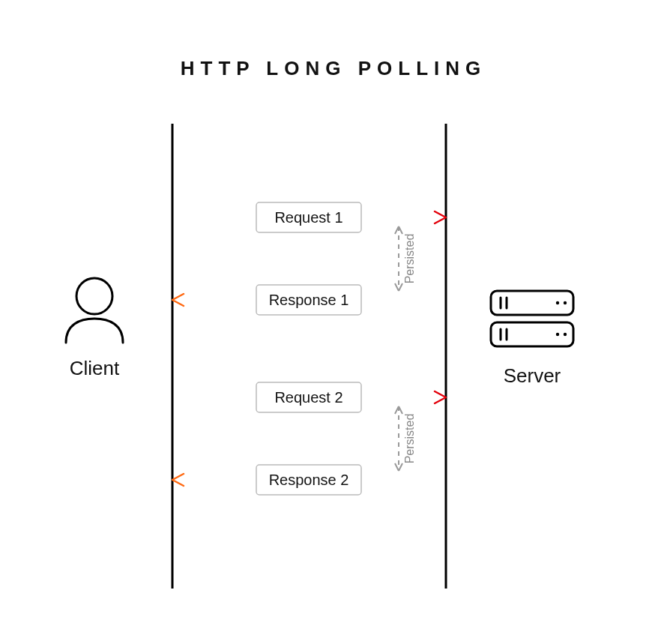  Describe the element at coordinates (532, 319) in the screenshot. I see `server-icon` at that location.